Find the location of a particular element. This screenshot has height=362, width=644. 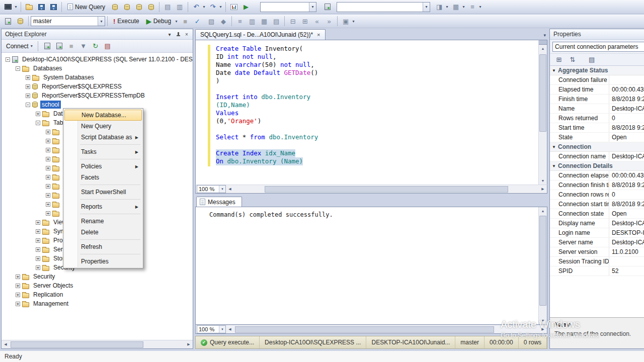

property-row: Start time8/8/2018 9:24:38 PM is located at coordinates (597, 128).